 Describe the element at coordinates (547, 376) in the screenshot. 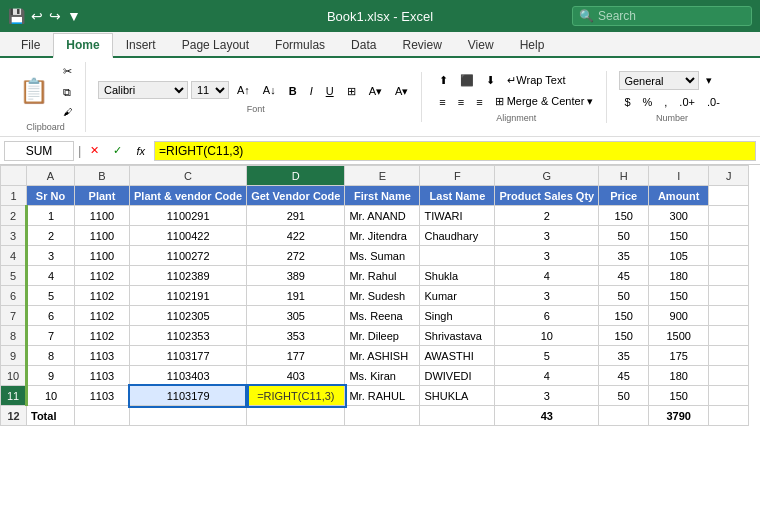

I see `cell-G10: 4` at that location.